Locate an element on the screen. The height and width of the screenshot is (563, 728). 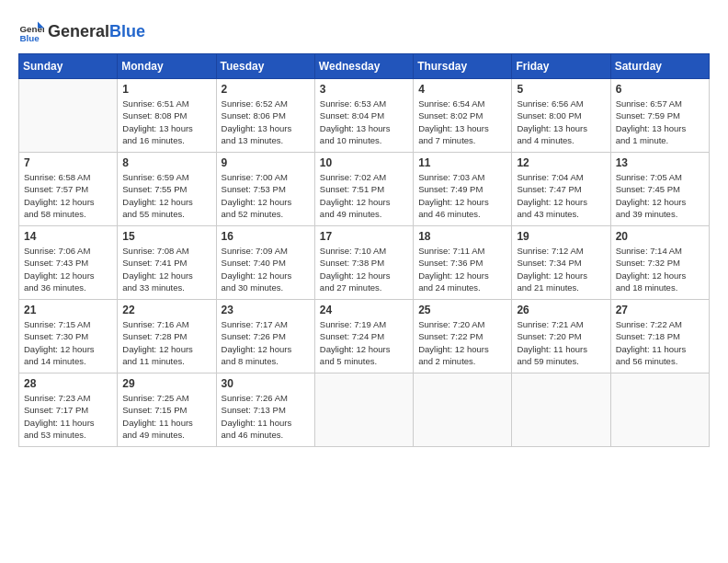
day-info: Sunrise: 6:58 AM Sunset: 7:57 PM Dayligh… is located at coordinates (68, 195).